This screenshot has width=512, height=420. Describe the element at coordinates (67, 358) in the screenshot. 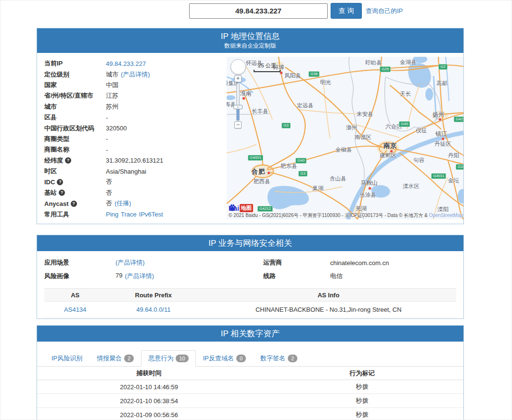

I see `tab-IP风险识别: IP风险识别` at that location.